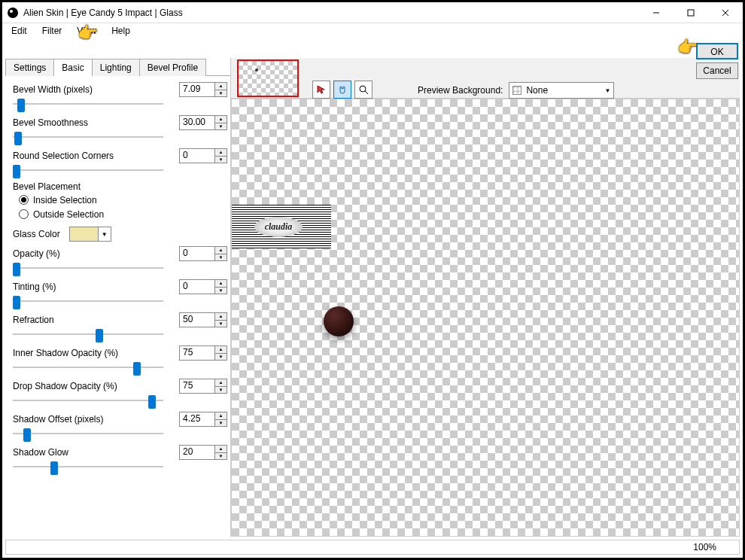 The height and width of the screenshot is (560, 745). Describe the element at coordinates (50, 123) in the screenshot. I see `label-bevel-smoothness: Bevel Smoothness` at that location.